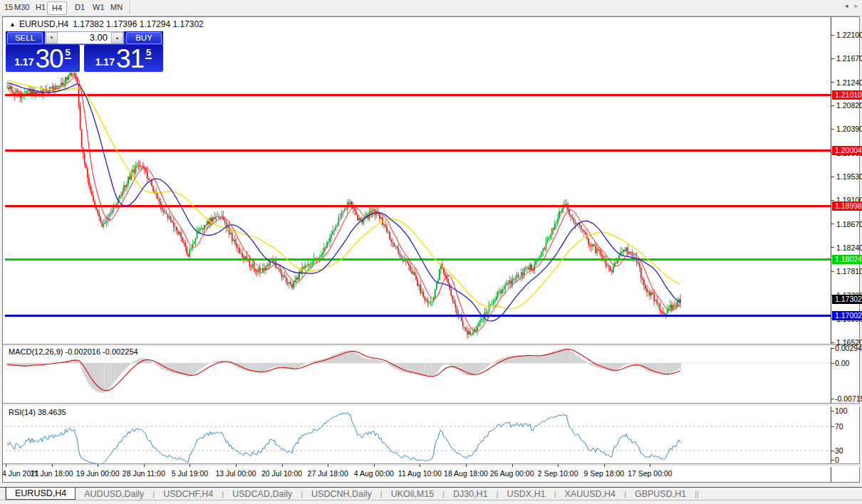  I want to click on tab-gbpusd-h1: GBPUSD,H1, so click(660, 494).